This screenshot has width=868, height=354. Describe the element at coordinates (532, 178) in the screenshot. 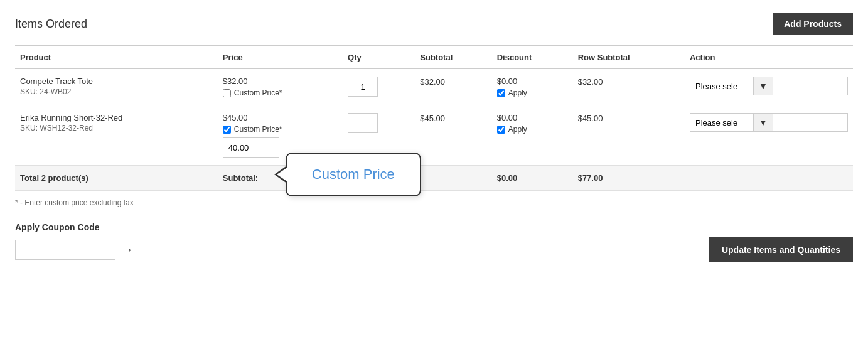

I see `total-discount: $0.00` at that location.